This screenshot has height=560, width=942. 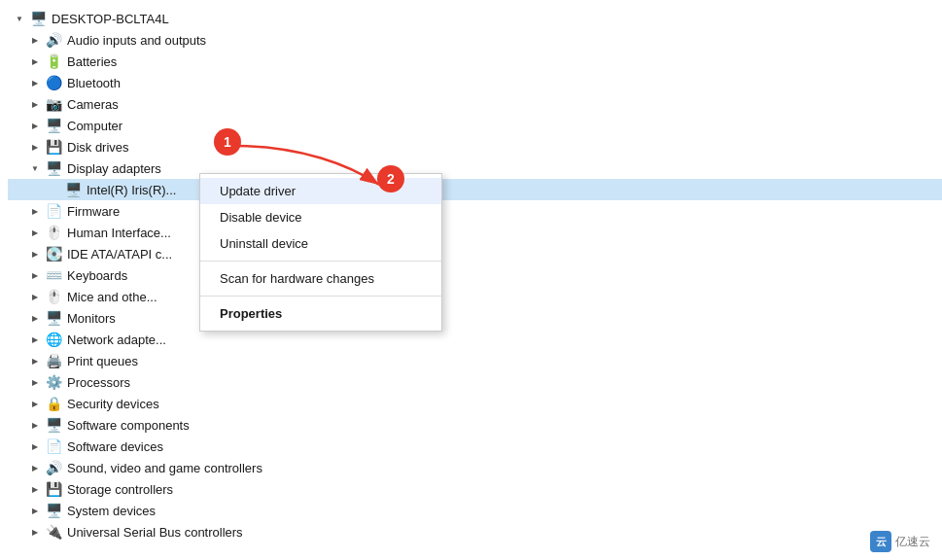 What do you see at coordinates (35, 382) in the screenshot?
I see `expand-processors` at bounding box center [35, 382].